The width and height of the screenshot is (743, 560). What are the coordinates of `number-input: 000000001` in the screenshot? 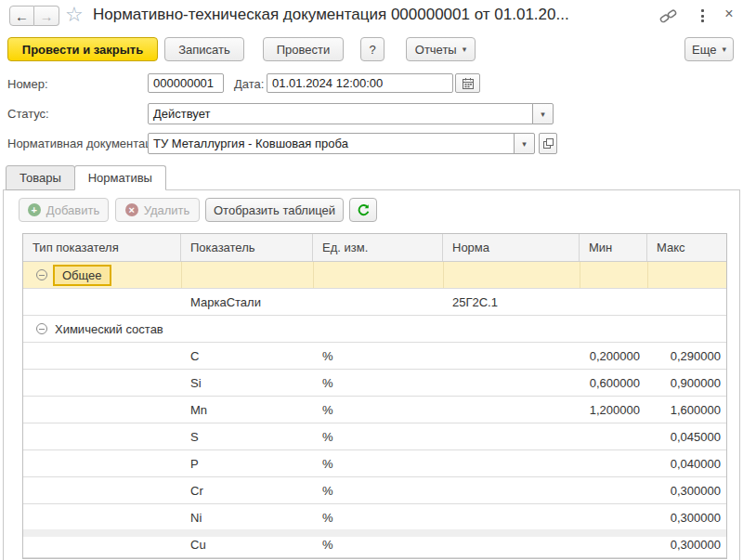 It's located at (186, 84).